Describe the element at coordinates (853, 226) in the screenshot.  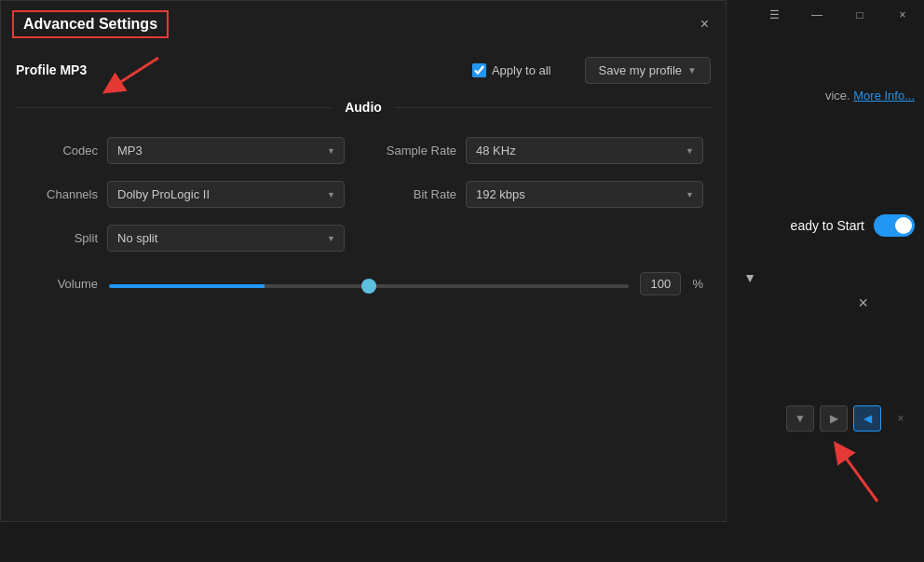
I see `ready-to-start-area: eady to Start` at that location.